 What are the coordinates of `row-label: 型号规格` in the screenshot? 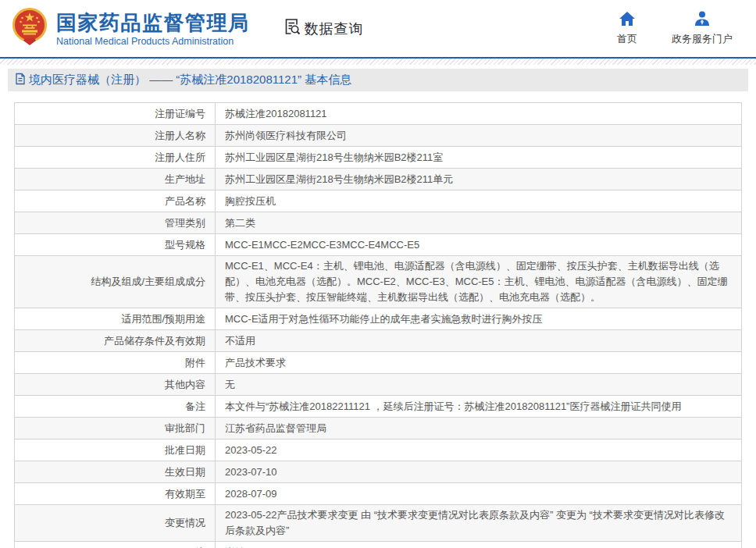 It's located at (116, 245).